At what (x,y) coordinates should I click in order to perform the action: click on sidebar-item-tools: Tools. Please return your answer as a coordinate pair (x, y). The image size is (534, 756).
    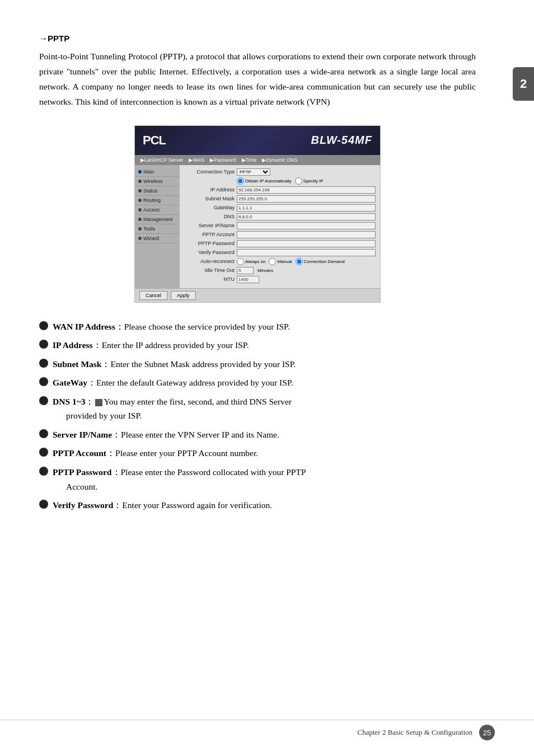
    Looking at the image, I should click on (157, 229).